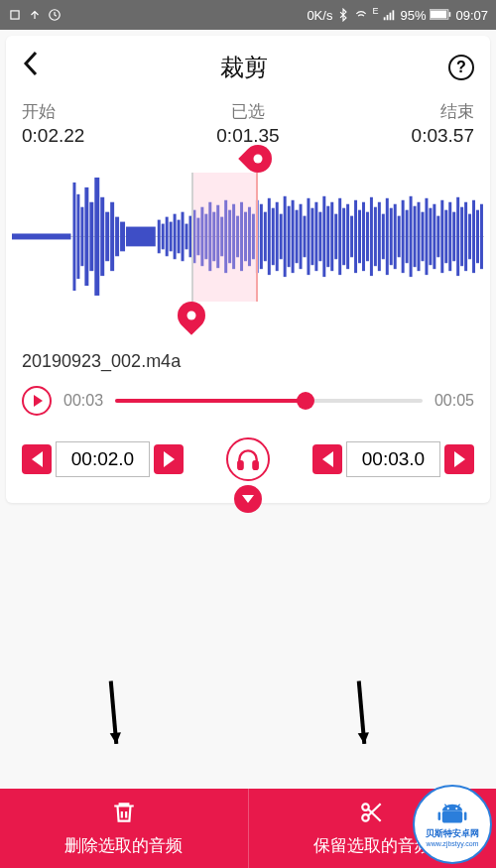  I want to click on selected-label: 已选, so click(248, 111).